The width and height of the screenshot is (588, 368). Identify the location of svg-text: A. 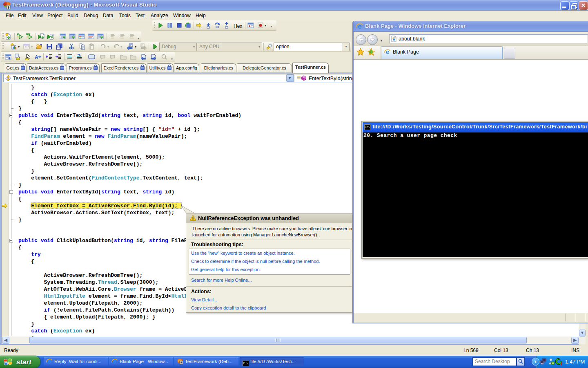
(37, 57).